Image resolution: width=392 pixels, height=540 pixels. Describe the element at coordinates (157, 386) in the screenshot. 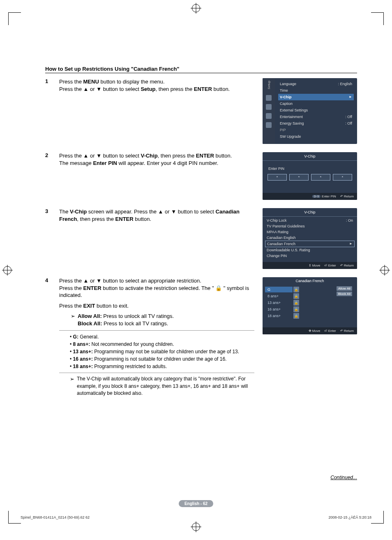

I see `note: ➢ The V-Chip will automatically block an…` at that location.